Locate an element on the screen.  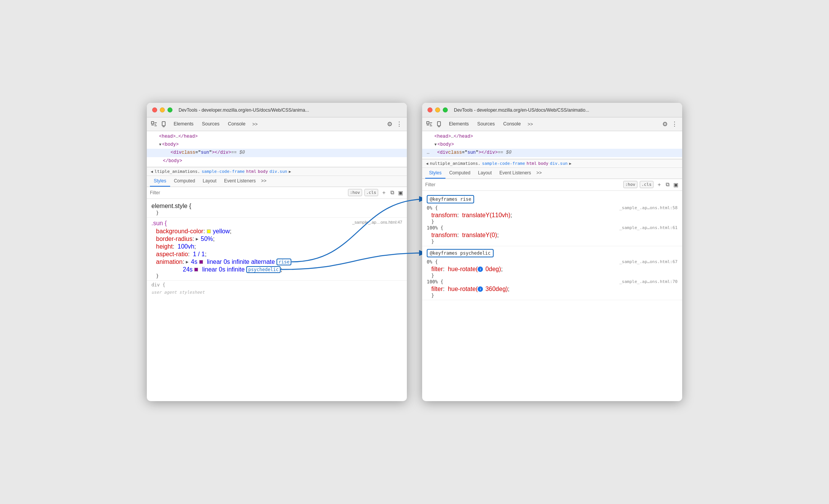
keyframe-rules-right: @keyframes rise 0% { _sample_.ap…ons.htm… is located at coordinates (552, 246).